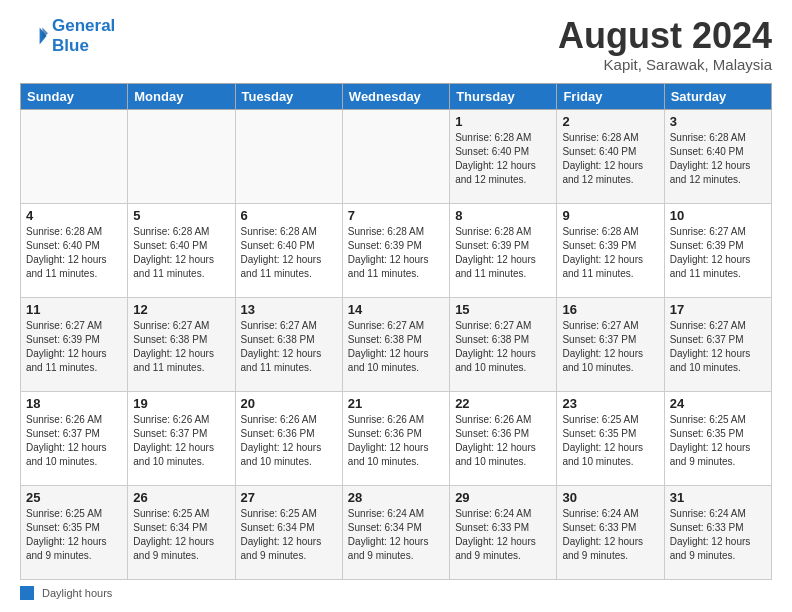 This screenshot has width=792, height=612. What do you see at coordinates (182, 438) in the screenshot?
I see `table-row: 19Sunrise: 6:26 AM Sunset: 6:37 PM Dayli…` at bounding box center [182, 438].